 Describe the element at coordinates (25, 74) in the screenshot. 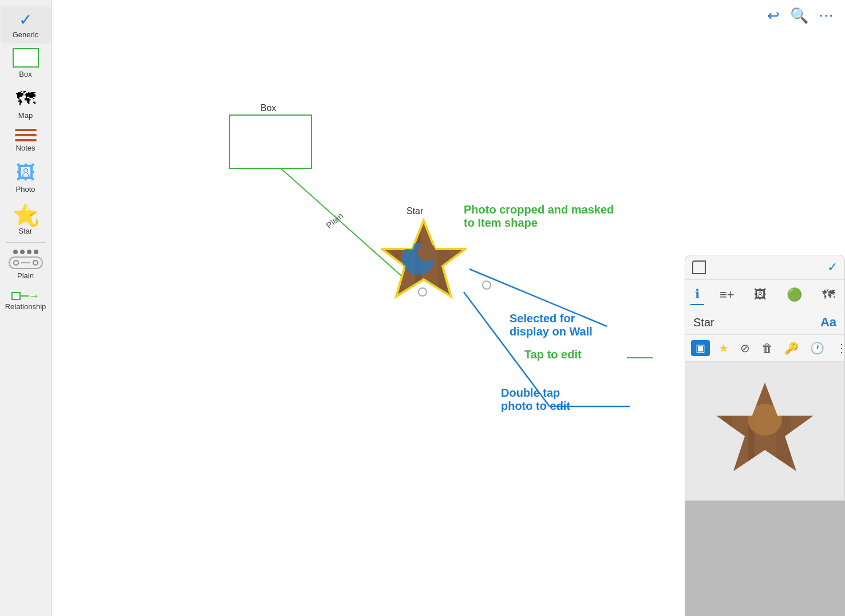

I see `sidebar-label-box: Box` at that location.